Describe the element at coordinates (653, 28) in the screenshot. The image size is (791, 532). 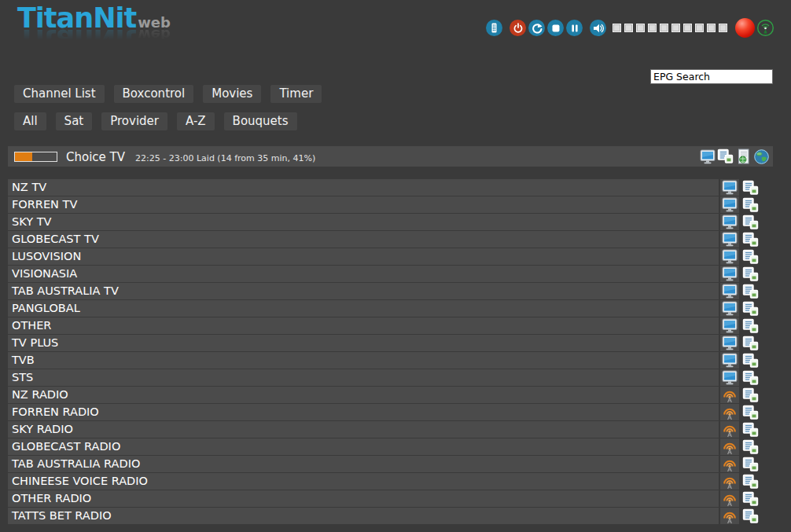
I see `volume-block` at that location.